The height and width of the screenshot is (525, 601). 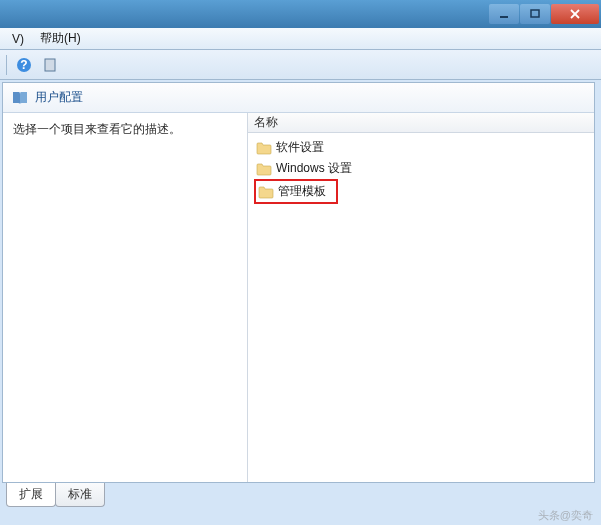 What do you see at coordinates (60, 38) in the screenshot?
I see `menu-help: 帮助(H)` at bounding box center [60, 38].